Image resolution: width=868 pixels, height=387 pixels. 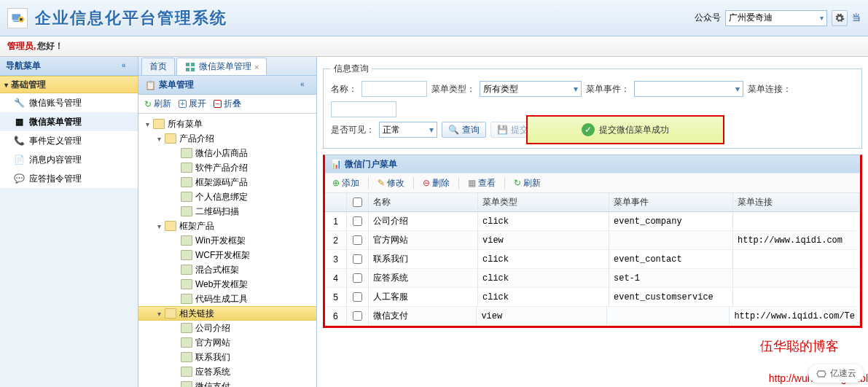 What do you see at coordinates (593, 297) in the screenshot?
I see `table-row: 5 人工客服 click event_customservice` at bounding box center [593, 297].